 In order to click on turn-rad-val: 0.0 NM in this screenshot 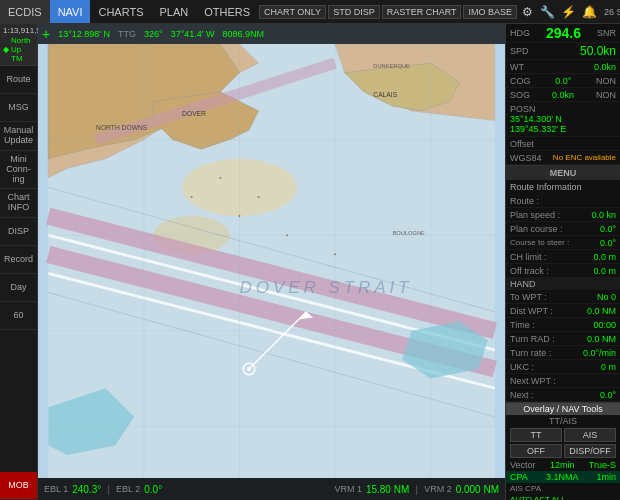, I will do `click(602, 339)`.